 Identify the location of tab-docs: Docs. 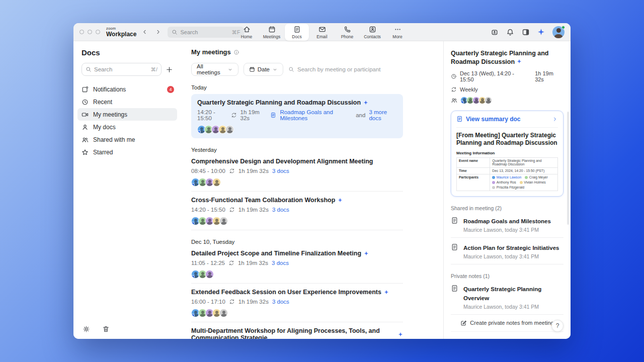
(297, 32).